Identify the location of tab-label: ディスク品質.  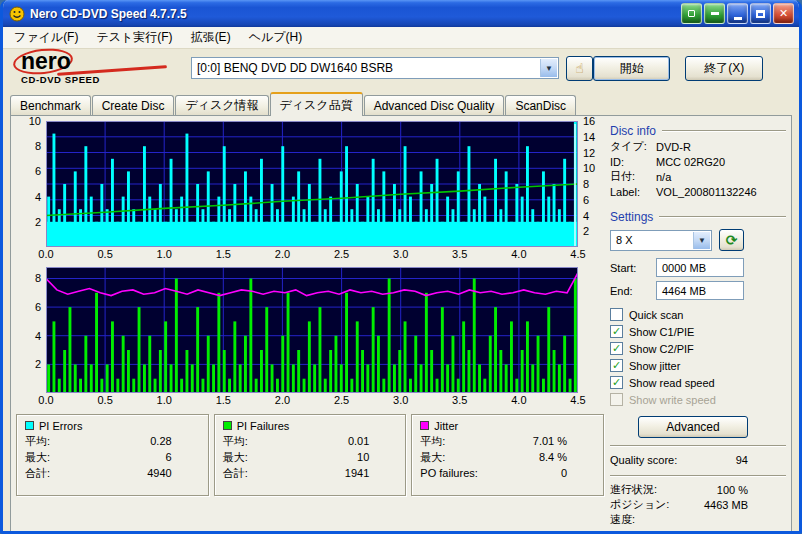
(316, 106).